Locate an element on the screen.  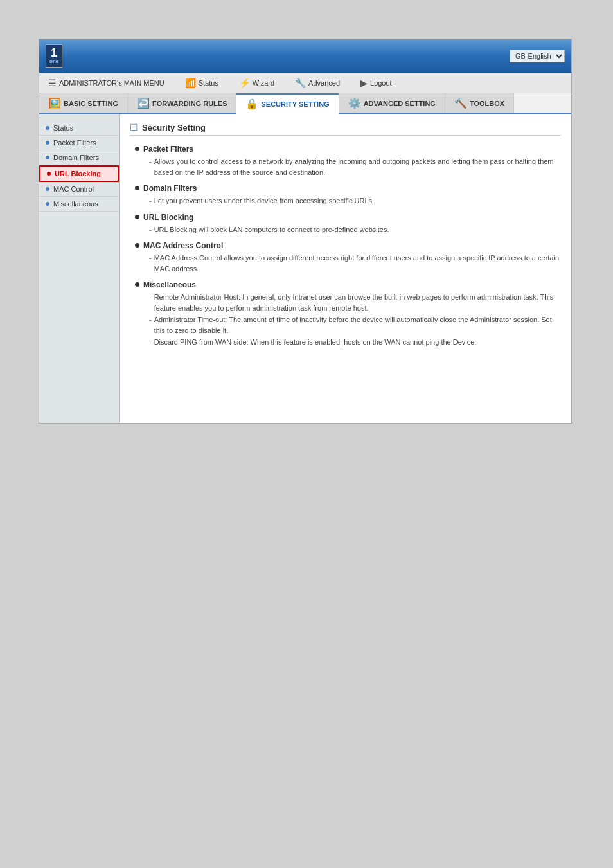
desc-item: - MAC Address Control allows you to assi… is located at coordinates (355, 264).